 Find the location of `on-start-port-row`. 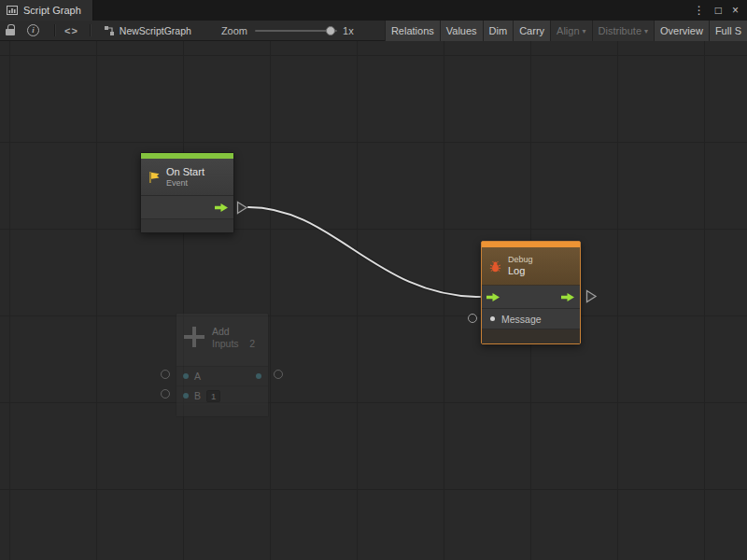

on-start-port-row is located at coordinates (187, 207).